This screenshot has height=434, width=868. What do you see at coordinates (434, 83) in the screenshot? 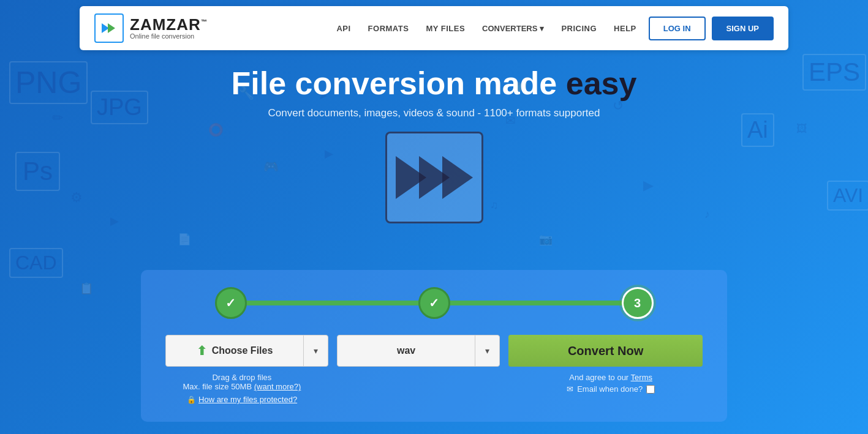
I see `hero-title: File conversion made easy` at bounding box center [434, 83].